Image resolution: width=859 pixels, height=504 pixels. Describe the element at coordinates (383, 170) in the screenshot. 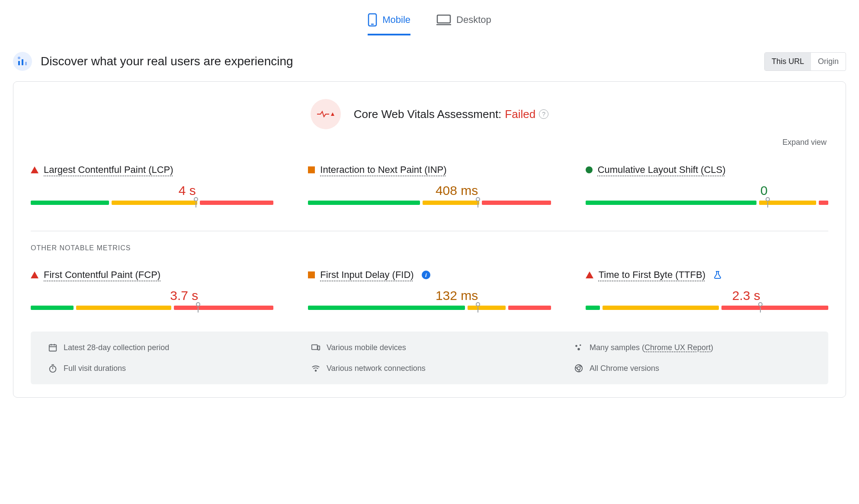

I see `metric-name-inp: Interaction to Next Paint (INP)` at that location.